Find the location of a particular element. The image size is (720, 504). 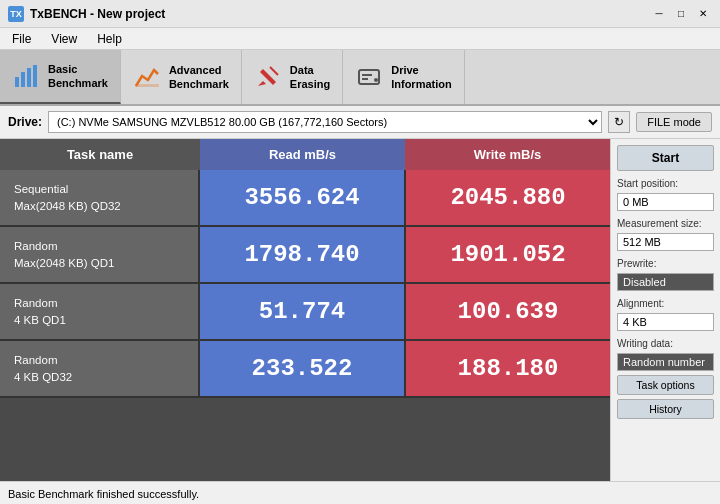

task-options-button: Task options is located at coordinates (666, 385).